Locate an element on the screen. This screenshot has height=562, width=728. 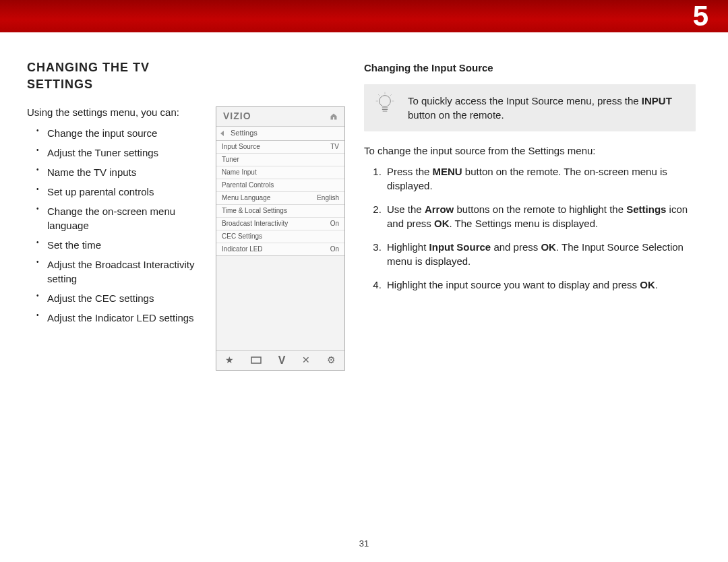
settings-row-value: TV is located at coordinates (334, 147).